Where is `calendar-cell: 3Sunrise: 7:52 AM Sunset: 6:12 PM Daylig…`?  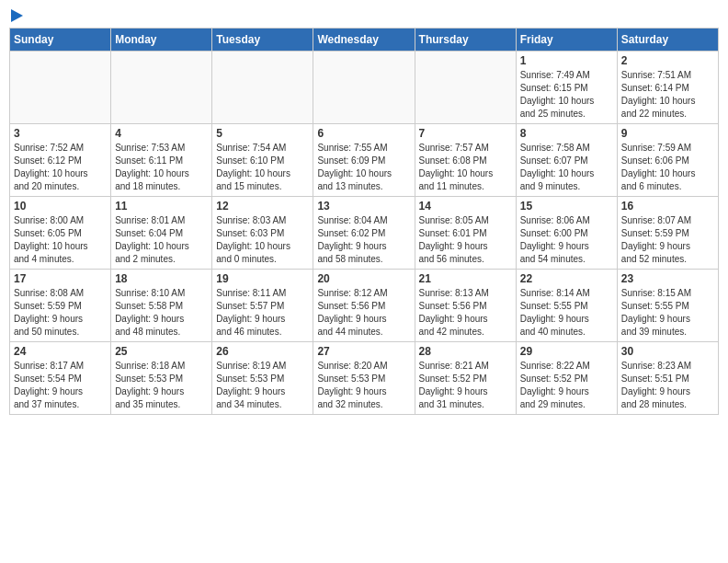
calendar-cell: 3Sunrise: 7:52 AM Sunset: 6:12 PM Daylig… is located at coordinates (61, 160).